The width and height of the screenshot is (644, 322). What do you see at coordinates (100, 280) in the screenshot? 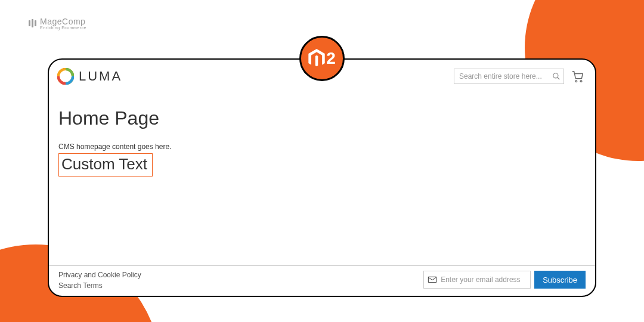
I see `footer-links: Privacy and Cookie Policy Search Terms` at bounding box center [100, 280].